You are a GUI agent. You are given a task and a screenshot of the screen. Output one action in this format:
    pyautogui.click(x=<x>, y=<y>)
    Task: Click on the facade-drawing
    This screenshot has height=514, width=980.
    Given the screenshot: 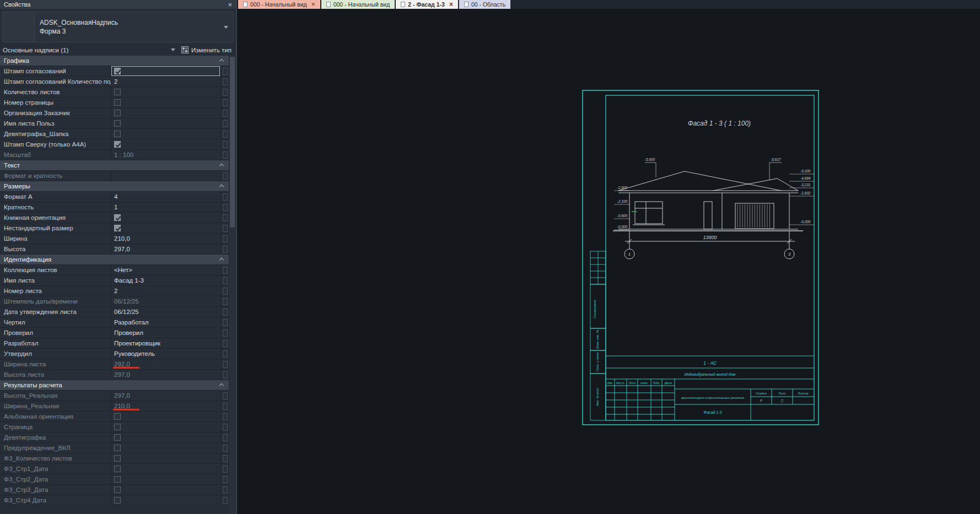 What is the action you would take?
    pyautogui.click(x=708, y=215)
    